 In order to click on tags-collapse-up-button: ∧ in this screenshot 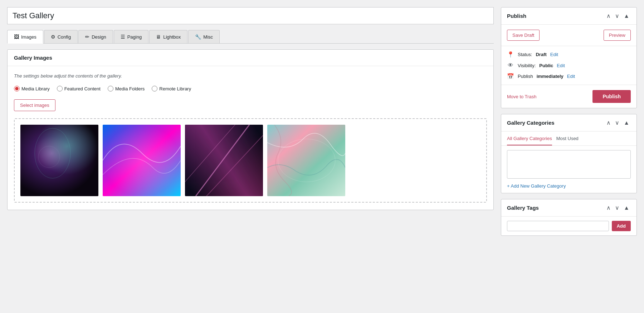, I will do `click(609, 208)`.